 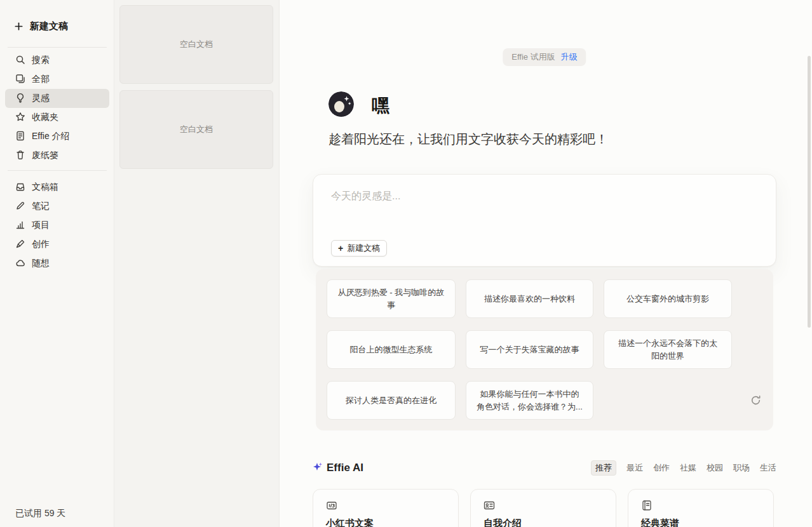 What do you see at coordinates (51, 137) in the screenshot?
I see `sidebar-item-label: Effie 介绍` at bounding box center [51, 137].